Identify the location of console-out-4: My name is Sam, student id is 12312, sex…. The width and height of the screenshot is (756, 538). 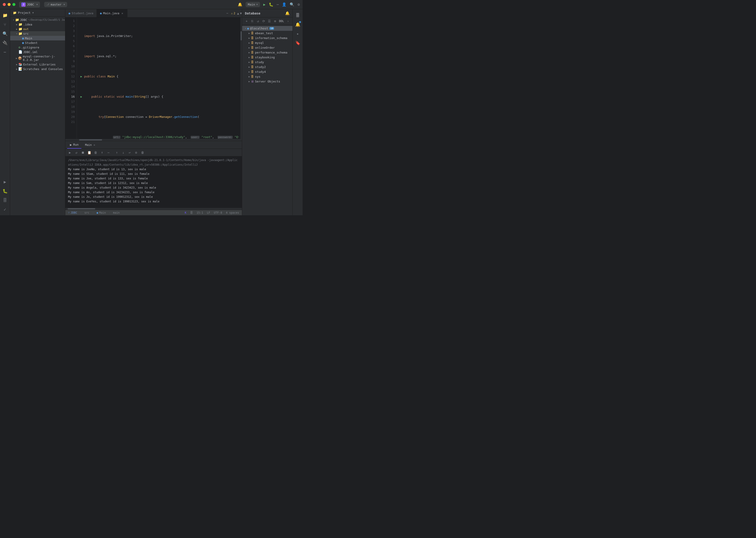
(154, 183).